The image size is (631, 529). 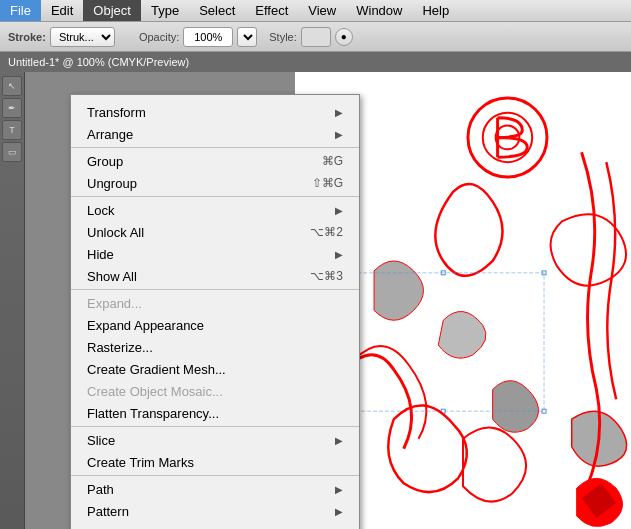 What do you see at coordinates (215, 358) in the screenshot?
I see `menu-section-4: Expand... Expand Appearance Rasterize...…` at bounding box center [215, 358].